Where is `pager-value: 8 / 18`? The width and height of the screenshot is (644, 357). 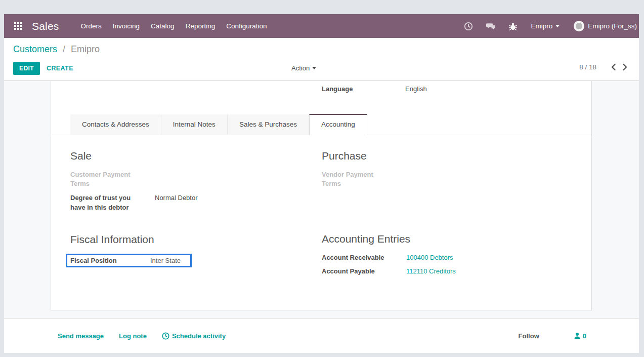
pager-value: 8 / 18 is located at coordinates (588, 67).